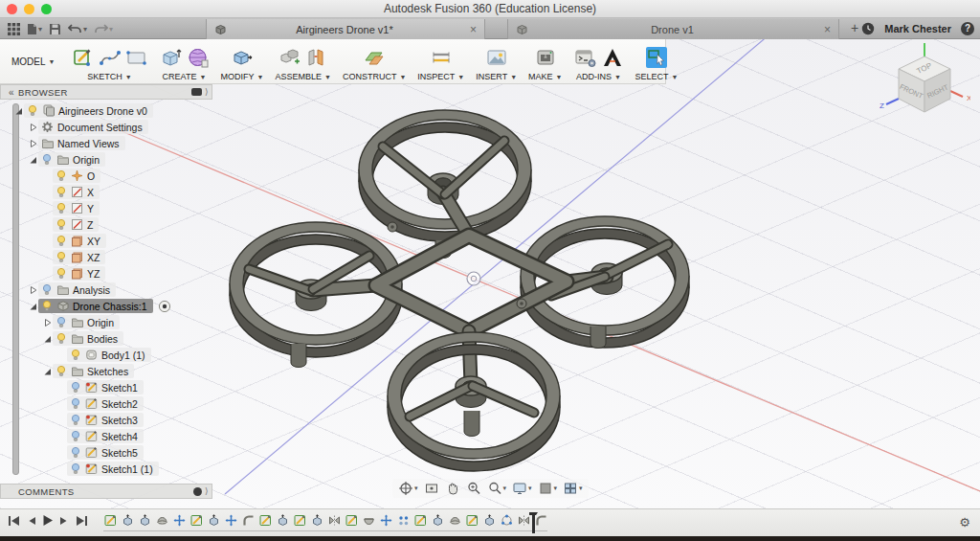  What do you see at coordinates (547, 488) in the screenshot?
I see `nav-grid-settings-button: ▾` at bounding box center [547, 488].